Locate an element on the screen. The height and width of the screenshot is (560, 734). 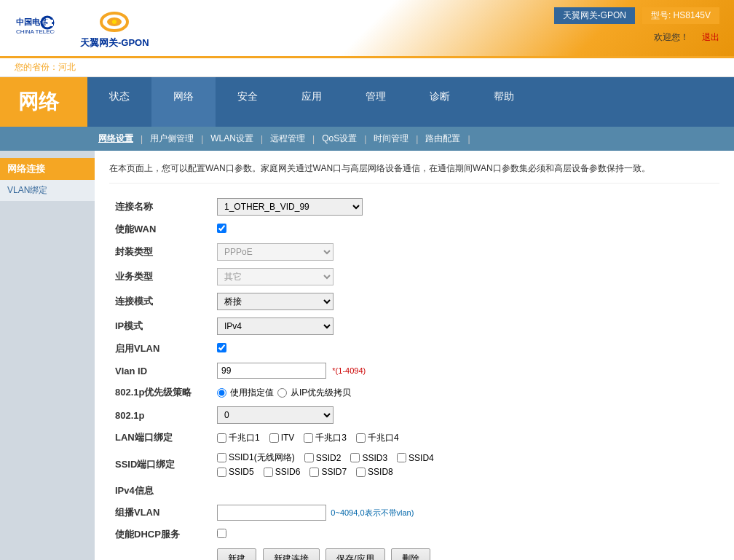
label-ip-mode: IP模式 is located at coordinates (160, 326).